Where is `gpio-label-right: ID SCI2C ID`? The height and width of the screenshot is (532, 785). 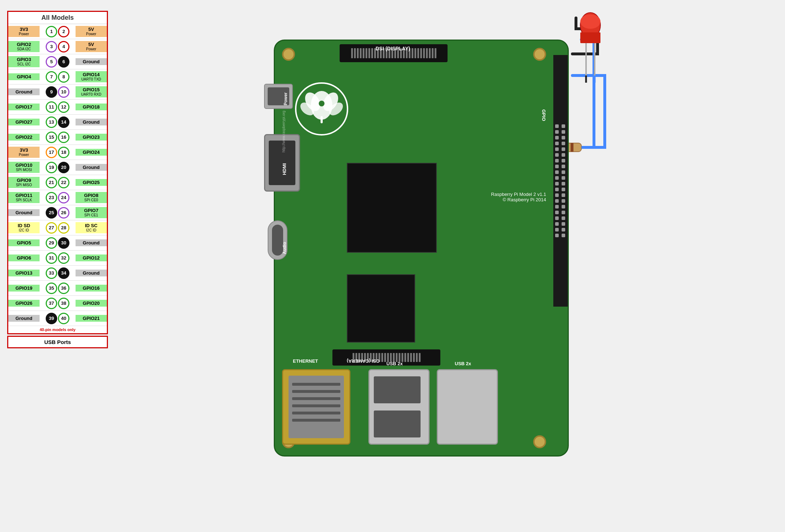 gpio-label-right: ID SCI2C ID is located at coordinates (91, 228).